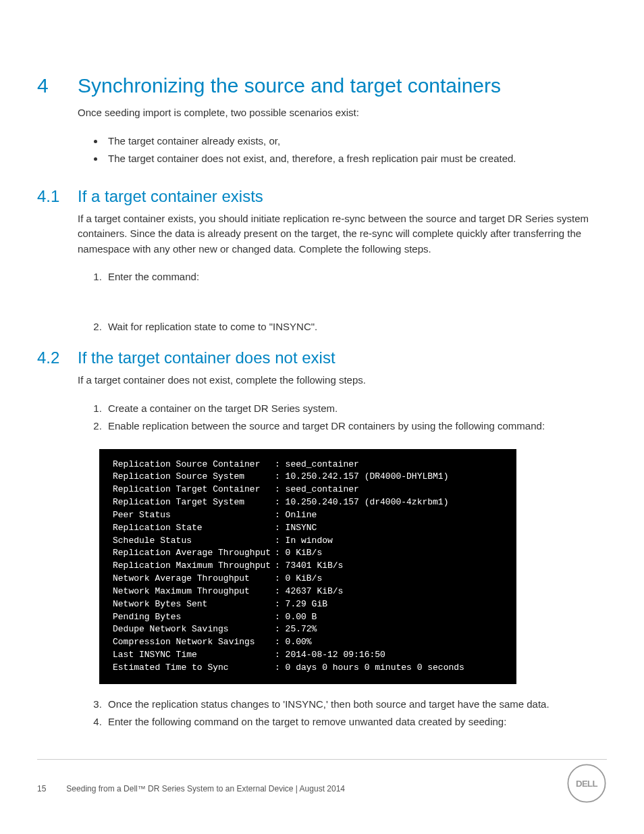 Image resolution: width=644 pixels, height=834 pixels. Describe the element at coordinates (308, 554) in the screenshot. I see `terminal-row: Replication Average Throughput0 KiB/s` at that location.